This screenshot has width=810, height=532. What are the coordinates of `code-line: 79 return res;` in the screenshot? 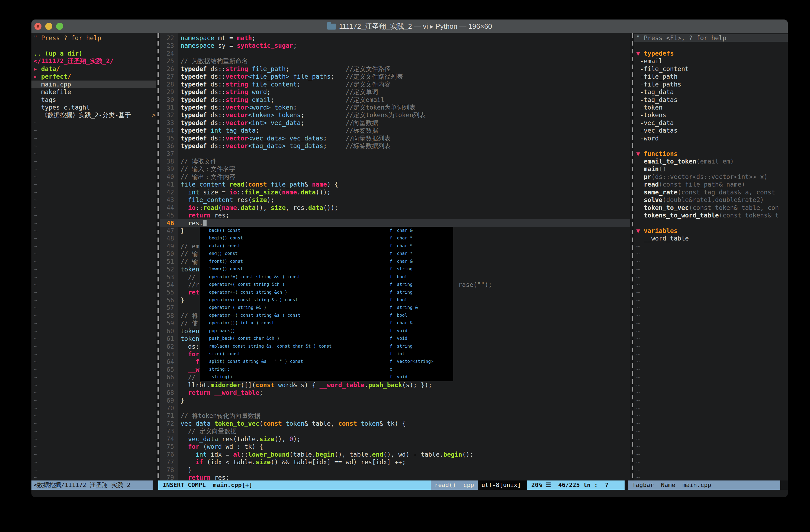 It's located at (395, 477).